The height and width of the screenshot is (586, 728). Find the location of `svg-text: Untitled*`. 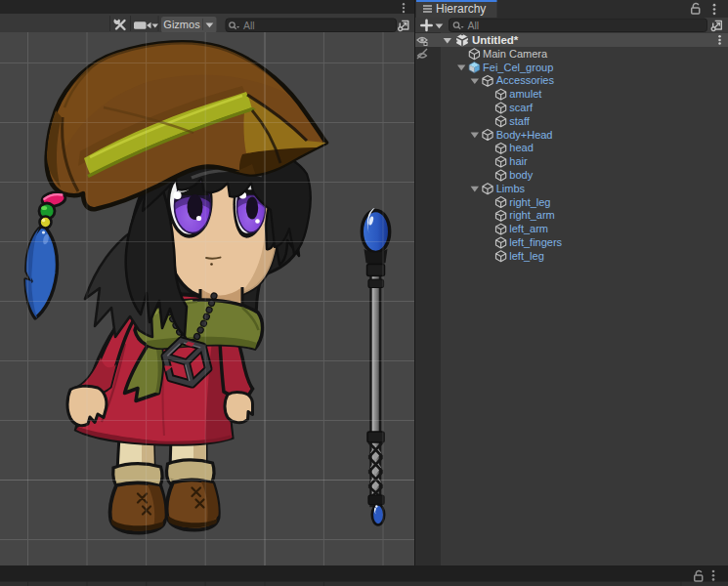

svg-text: Untitled* is located at coordinates (495, 40).